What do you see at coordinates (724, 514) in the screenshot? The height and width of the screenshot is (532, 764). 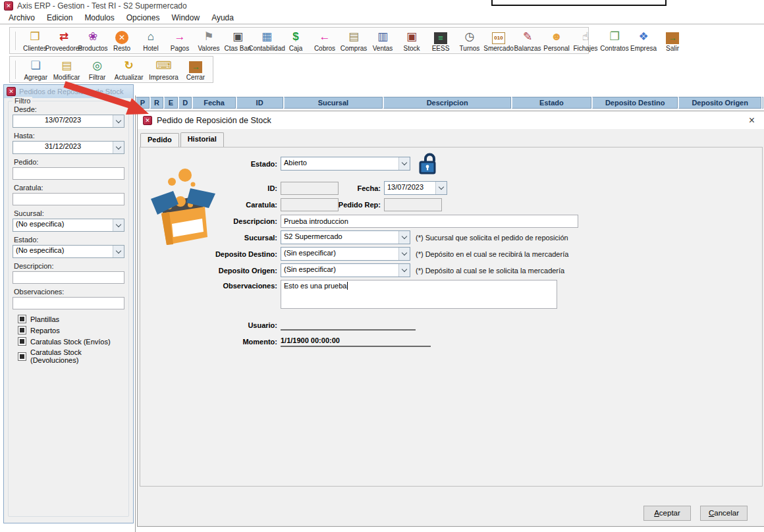 I see `cancelar-button: Cancelar` at bounding box center [724, 514].